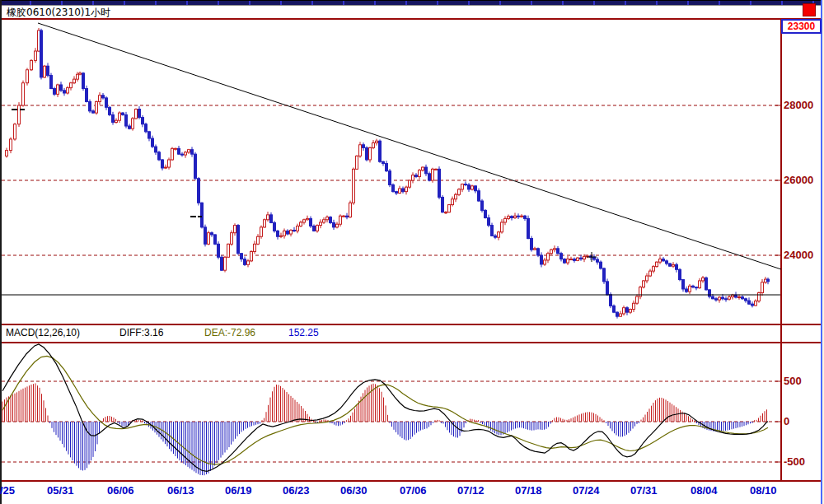  Describe the element at coordinates (230, 333) in the screenshot. I see `indicator-dea-value: DEA:-72.96` at that location.